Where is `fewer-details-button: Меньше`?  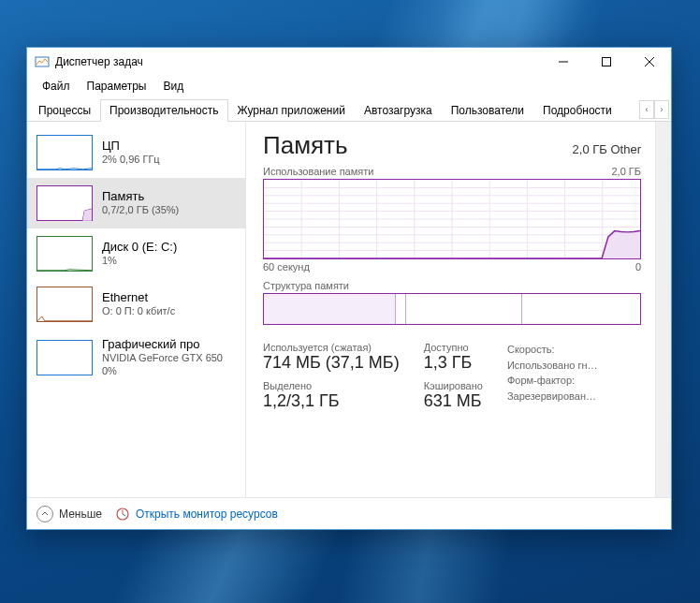 fewer-details-button: Меньше is located at coordinates (69, 514).